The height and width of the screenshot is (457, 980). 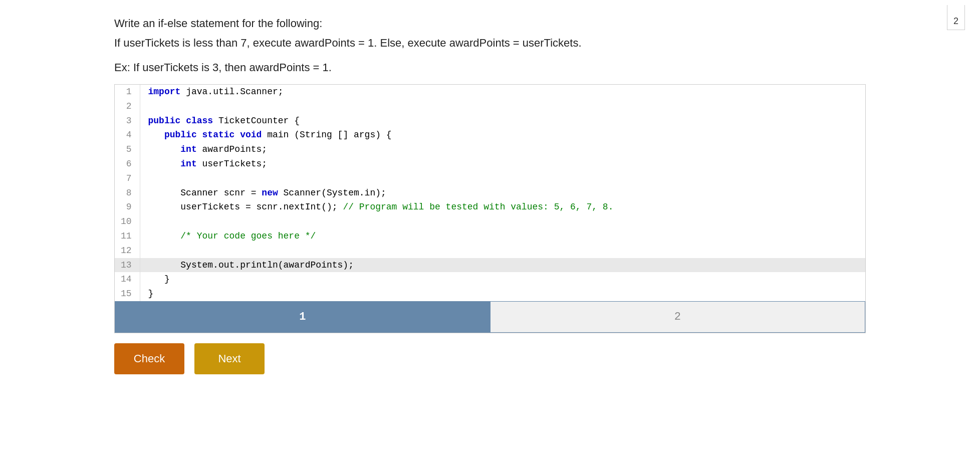 I want to click on code-token: userTickets;, so click(x=232, y=164).